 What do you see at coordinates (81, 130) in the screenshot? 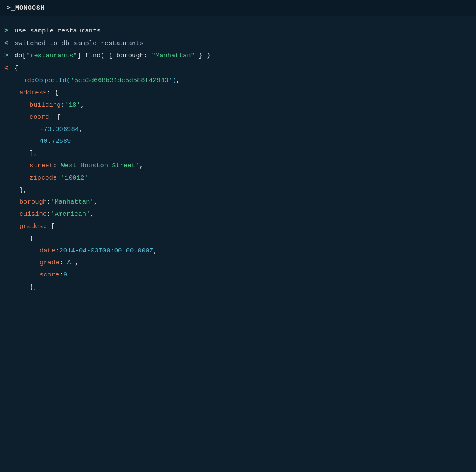
I see `comma-lon: ,` at bounding box center [81, 130].